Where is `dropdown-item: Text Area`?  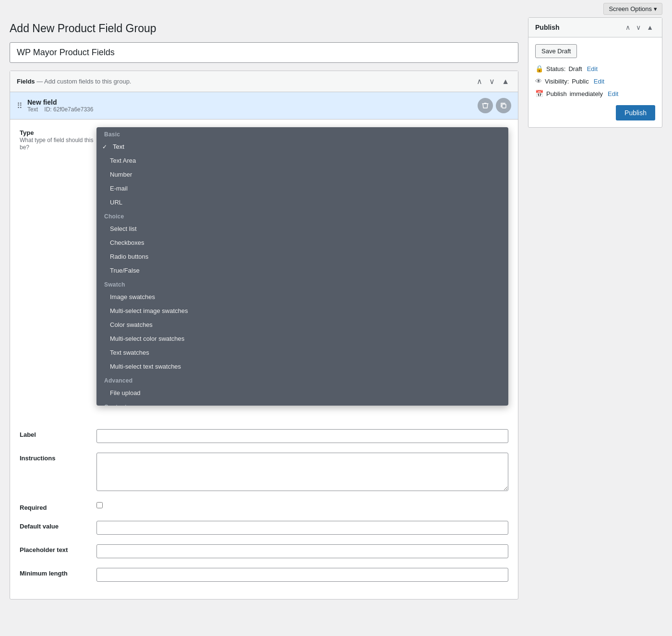
dropdown-item: Text Area is located at coordinates (302, 160).